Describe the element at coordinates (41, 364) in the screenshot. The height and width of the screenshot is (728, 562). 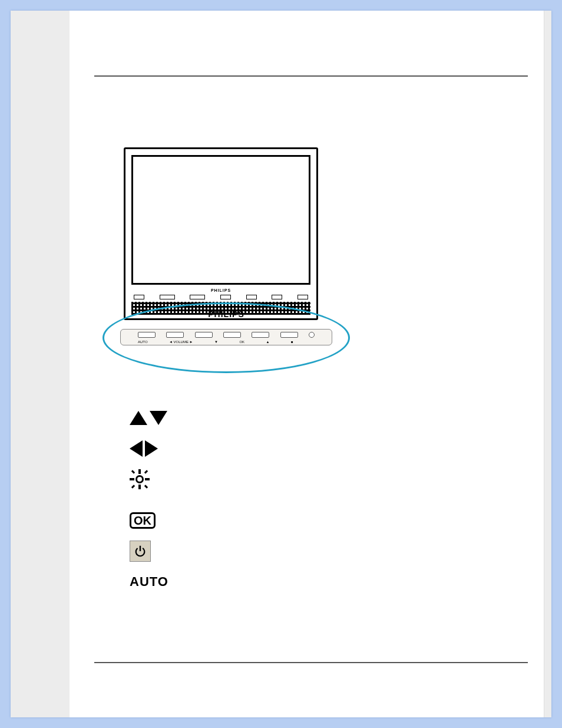
I see `left-gutter` at that location.